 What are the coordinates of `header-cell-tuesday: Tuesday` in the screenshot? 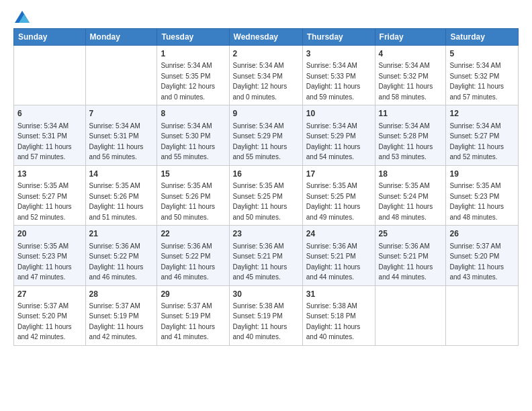 It's located at (193, 38).